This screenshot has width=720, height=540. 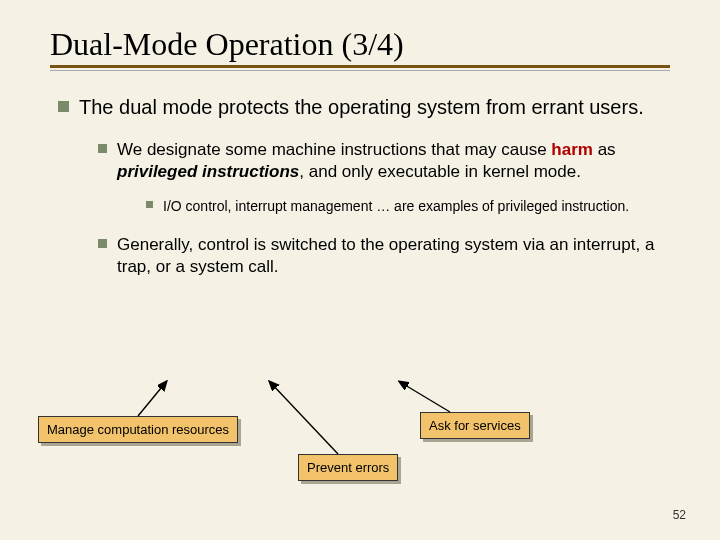 I want to click on arrow-trap, so click(x=304, y=418).